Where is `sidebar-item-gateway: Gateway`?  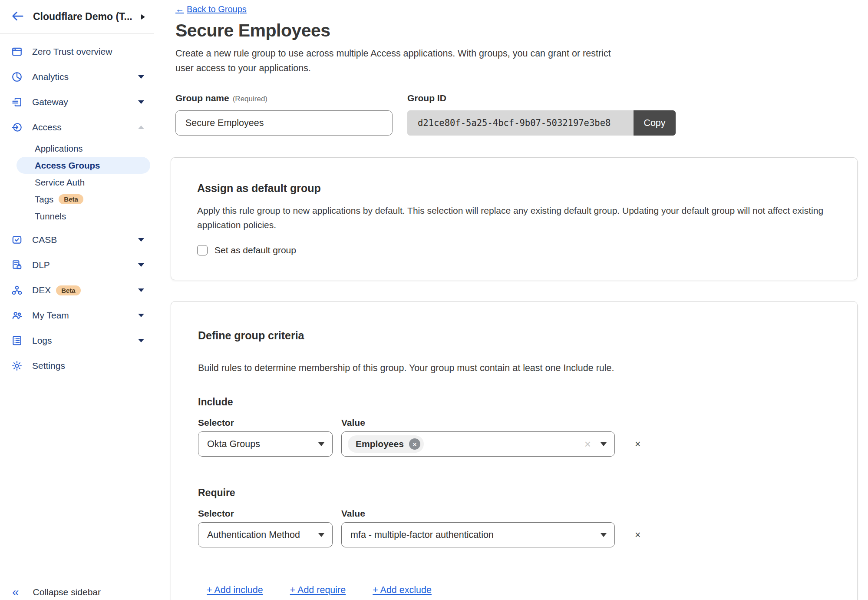 sidebar-item-gateway: Gateway is located at coordinates (77, 102).